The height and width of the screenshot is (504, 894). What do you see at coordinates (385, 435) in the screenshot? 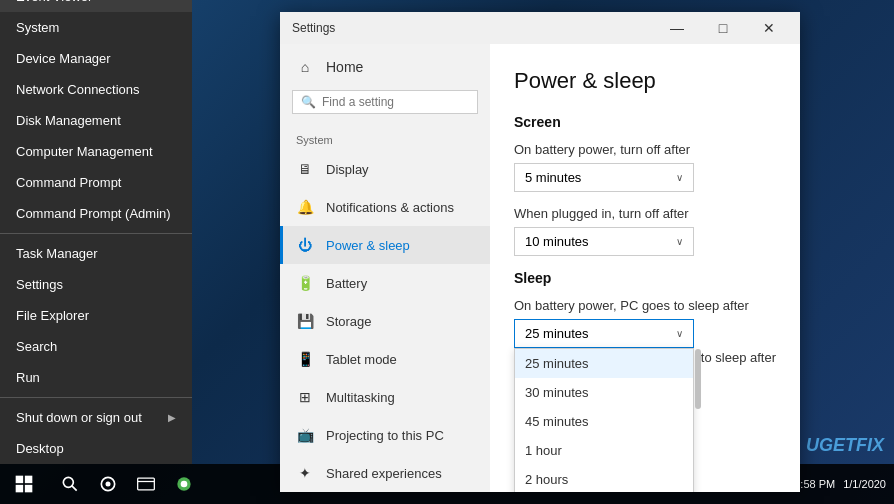
I see `nav-item-projecting: 📺 Projecting to this PC` at bounding box center [385, 435].